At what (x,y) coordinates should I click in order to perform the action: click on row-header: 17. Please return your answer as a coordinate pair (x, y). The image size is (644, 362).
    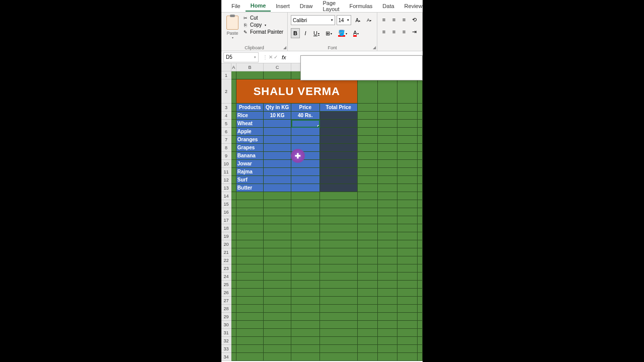
    Looking at the image, I should click on (226, 220).